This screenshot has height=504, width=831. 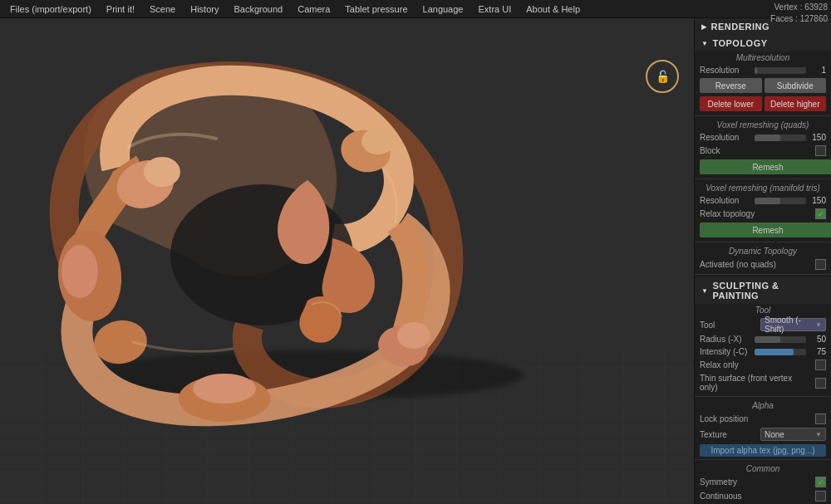 I want to click on topology-arrow-icon: ▼, so click(x=705, y=43).